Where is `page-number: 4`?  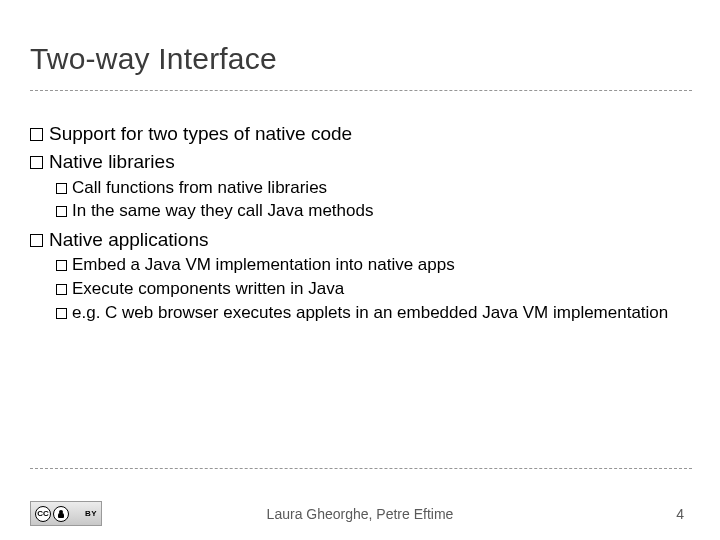 page-number: 4 is located at coordinates (680, 514).